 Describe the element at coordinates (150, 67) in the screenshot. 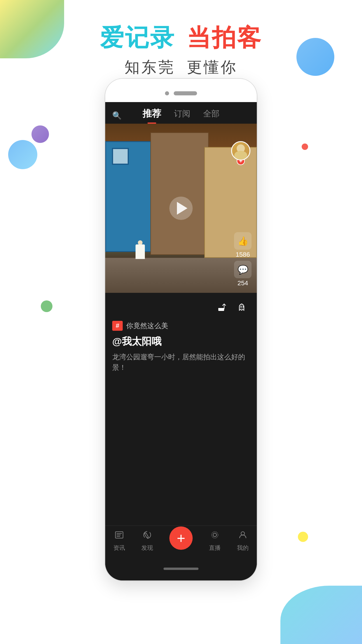

I see `hero-subtitle-part1: 知东莞` at that location.